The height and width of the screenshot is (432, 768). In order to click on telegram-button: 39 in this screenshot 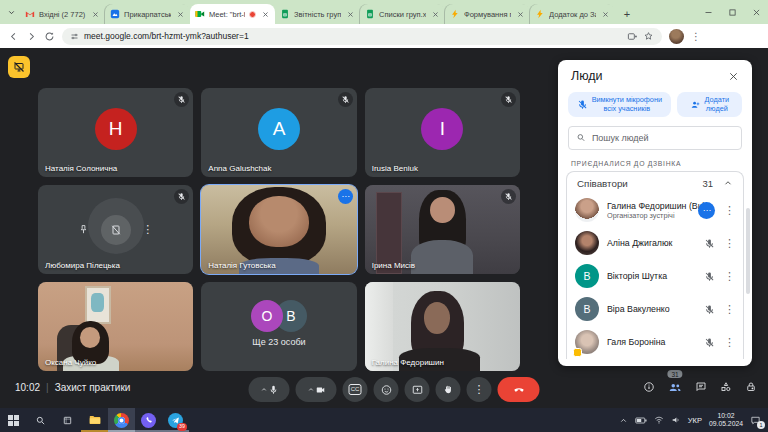, I will do `click(176, 420)`.